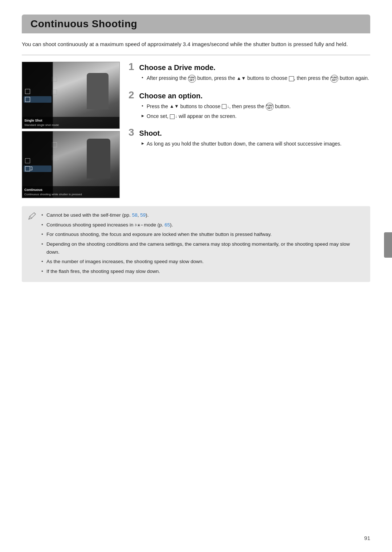 The height and width of the screenshot is (552, 392). I want to click on func-btn-2: FUNCSET, so click(334, 79).